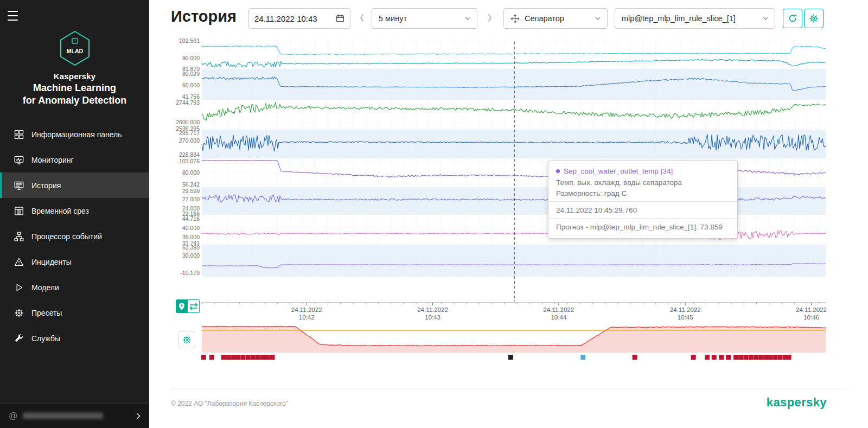 This screenshot has height=428, width=868. What do you see at coordinates (194, 306) in the screenshot?
I see `swap-arrows-icon` at bounding box center [194, 306].